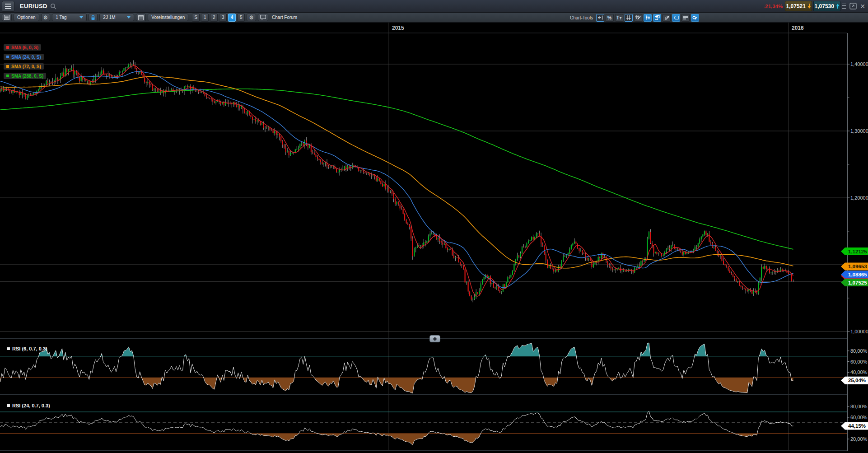 This screenshot has width=868, height=453. I want to click on svg-text: 1,20000, so click(859, 198).